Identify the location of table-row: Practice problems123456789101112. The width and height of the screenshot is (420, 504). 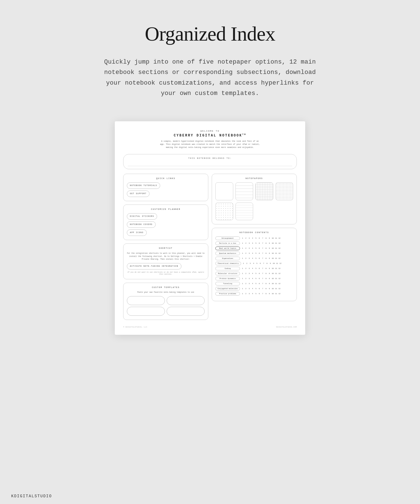
(254, 294).